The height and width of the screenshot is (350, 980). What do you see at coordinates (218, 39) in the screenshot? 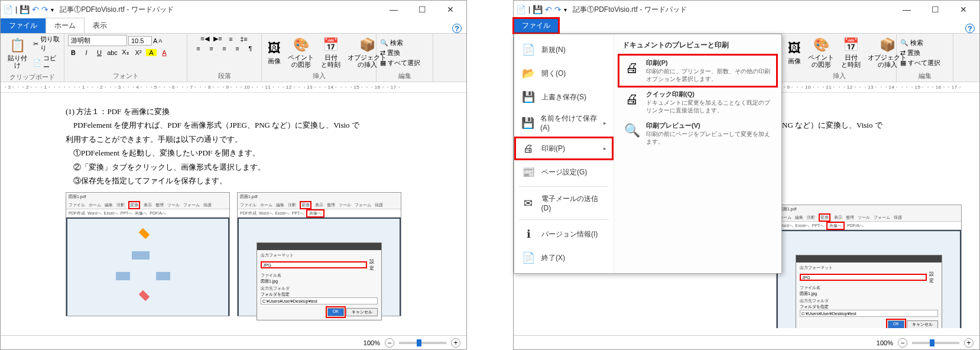
I see `inc-indent-icon: ▶≡` at bounding box center [218, 39].